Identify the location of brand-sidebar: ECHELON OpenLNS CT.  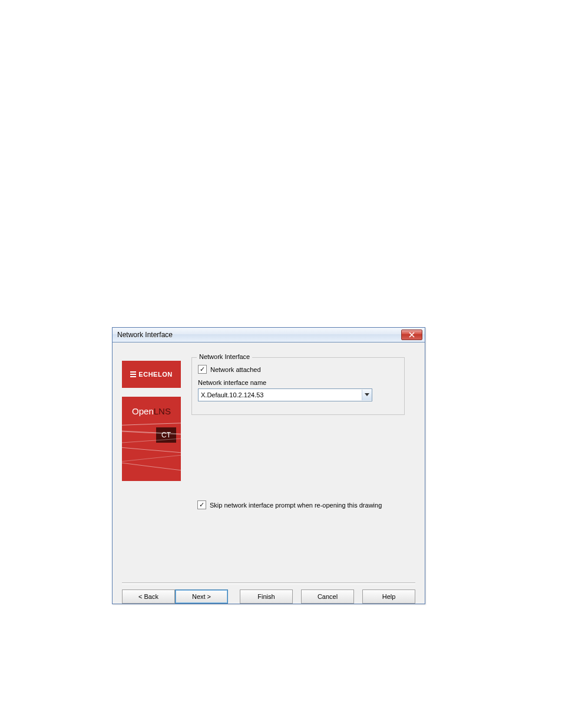
(151, 421).